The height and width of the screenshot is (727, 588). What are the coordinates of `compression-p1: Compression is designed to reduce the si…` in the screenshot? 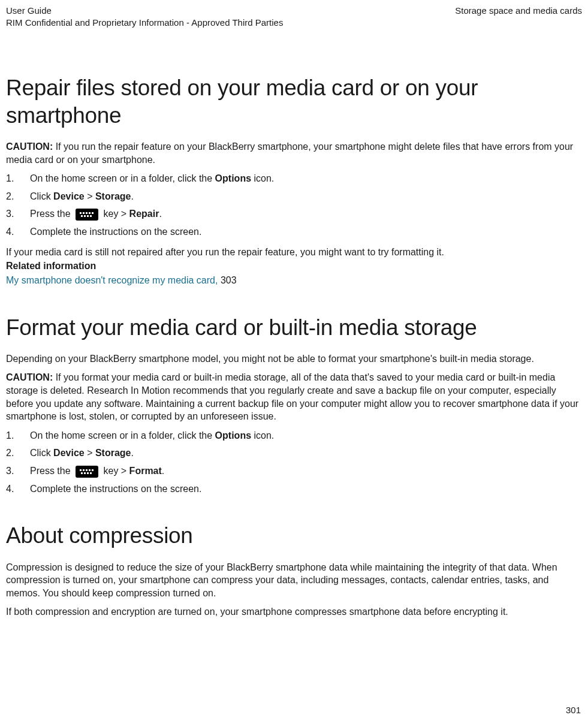 It's located at (294, 580).